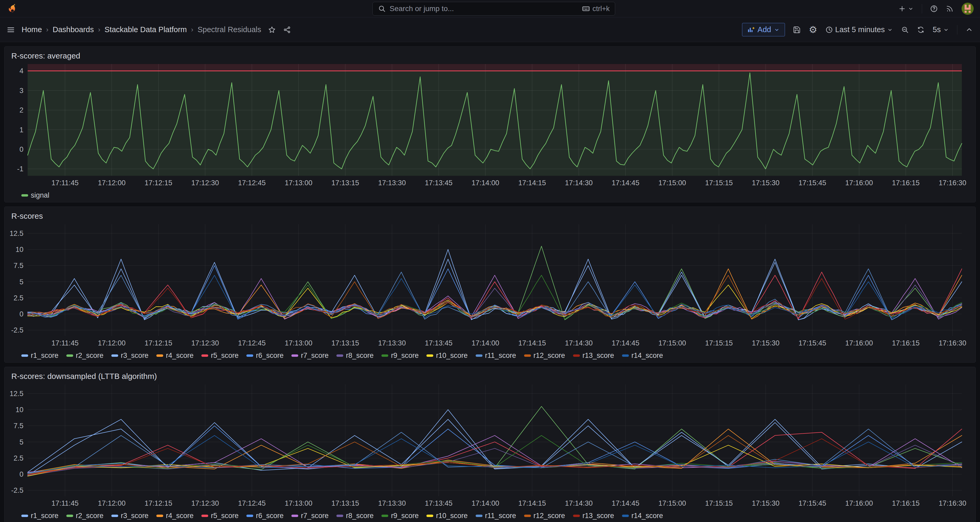 The width and height of the screenshot is (980, 522). Describe the element at coordinates (287, 30) in the screenshot. I see `share-icon` at that location.